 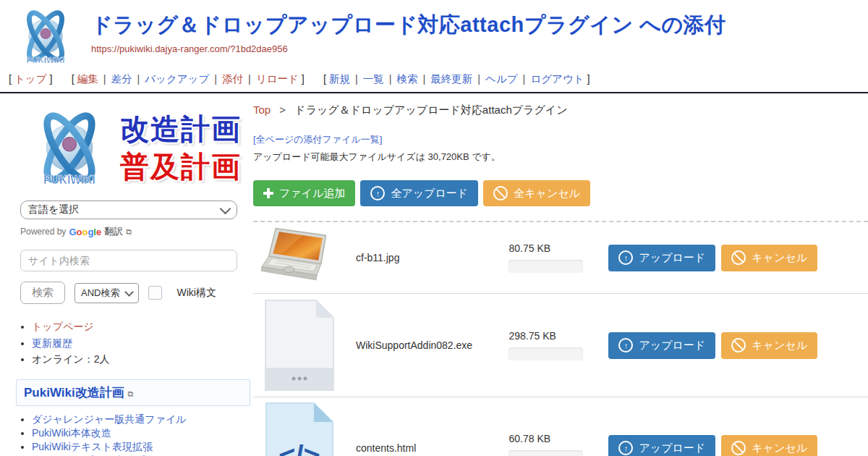 I want to click on nav-item-reload: リロード, so click(x=278, y=79).